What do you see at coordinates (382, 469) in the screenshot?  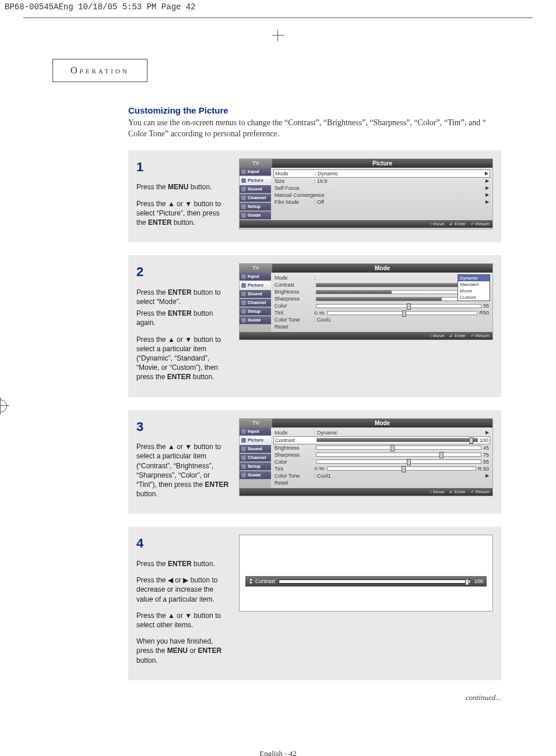 I see `menu-row-tint: TintG 50R 50` at bounding box center [382, 469].